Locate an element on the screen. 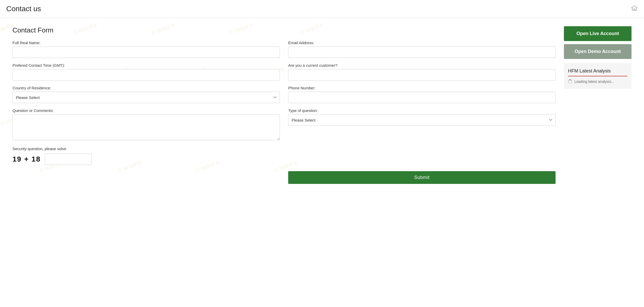  preferred-contact-group: Prefered Contact Time (GMT): is located at coordinates (146, 72).